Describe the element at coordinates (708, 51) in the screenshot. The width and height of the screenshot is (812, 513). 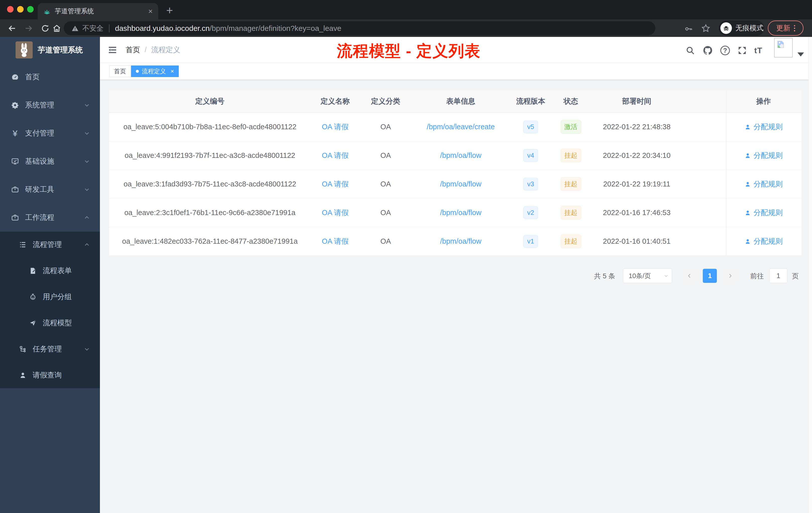
I see `github-icon` at that location.